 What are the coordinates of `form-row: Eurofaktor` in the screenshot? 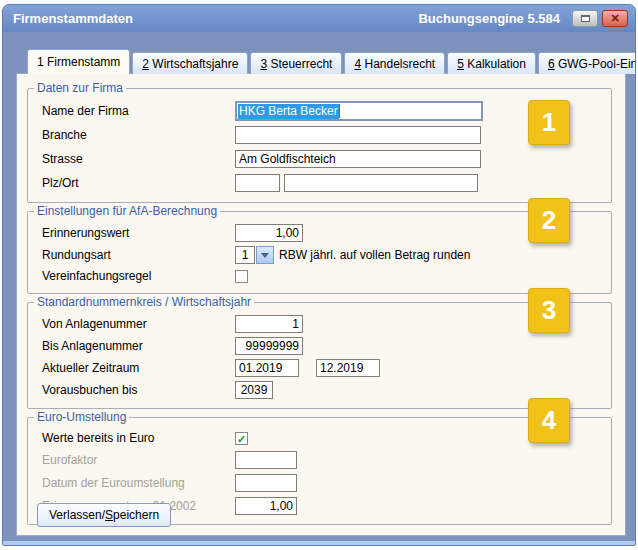 It's located at (326, 460).